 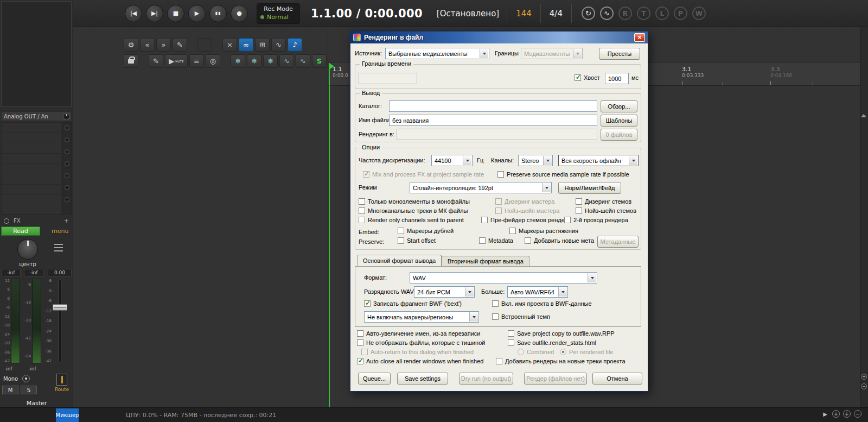 I want to click on take-markers-checkbox: Маркеры дублей, so click(x=425, y=231).